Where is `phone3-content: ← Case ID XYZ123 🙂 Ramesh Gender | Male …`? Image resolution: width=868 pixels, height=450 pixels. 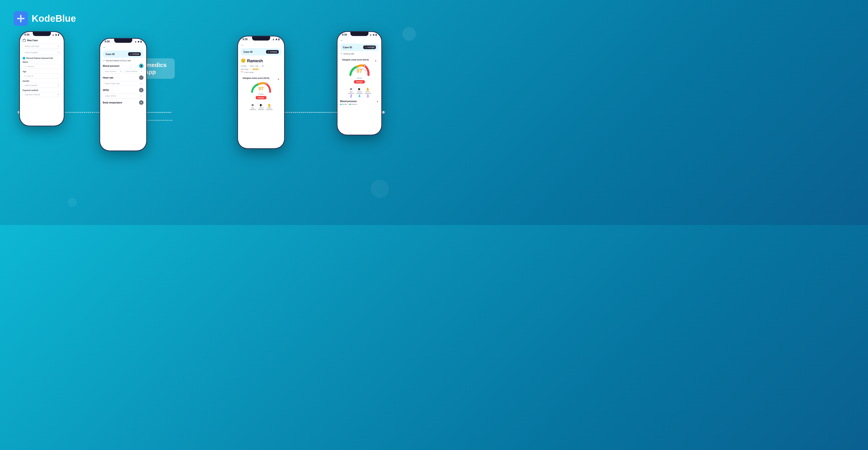 phone3-content: ← Case ID XYZ123 🙂 Ramesh Gender | Male … is located at coordinates (261, 94).